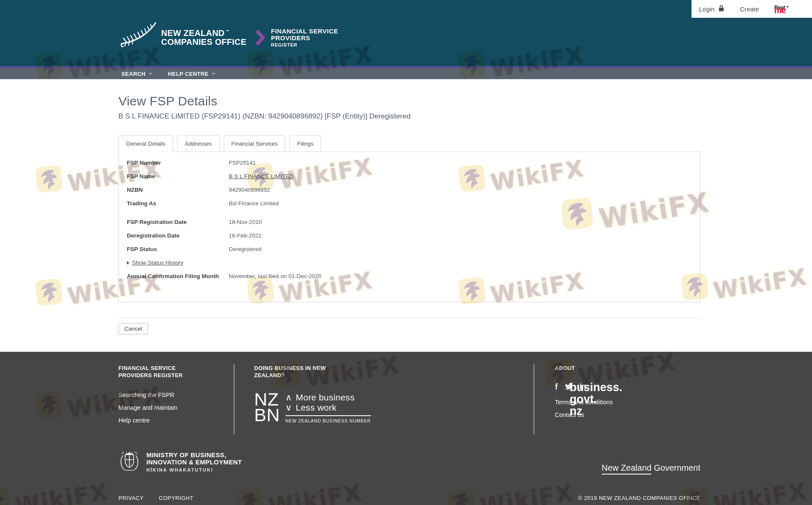 This screenshot has height=505, width=812. What do you see at coordinates (557, 386) in the screenshot?
I see `facebook-icon: f` at bounding box center [557, 386].